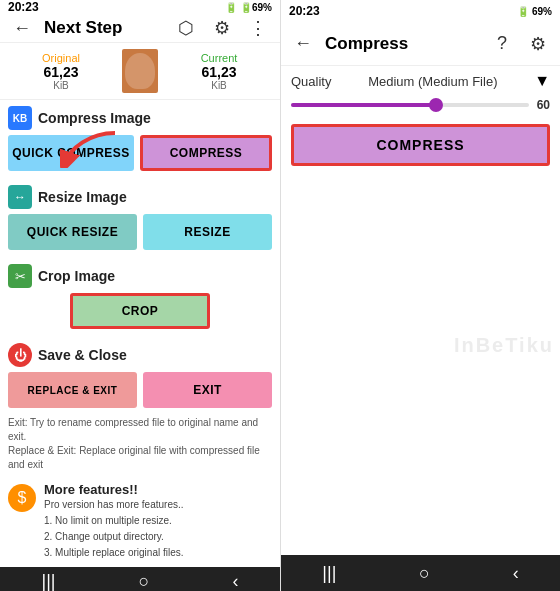 The height and width of the screenshot is (591, 560). What do you see at coordinates (114, 521) in the screenshot?
I see `more-item-1: 1. No limit on multiple resize.` at bounding box center [114, 521].